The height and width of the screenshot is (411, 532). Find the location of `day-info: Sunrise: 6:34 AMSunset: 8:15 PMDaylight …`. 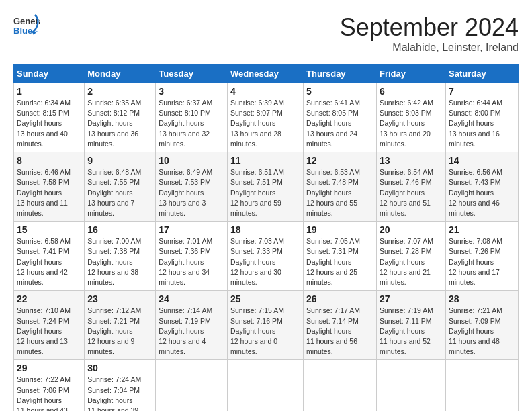

day-info: Sunrise: 6:34 AMSunset: 8:15 PMDaylight … is located at coordinates (49, 124).